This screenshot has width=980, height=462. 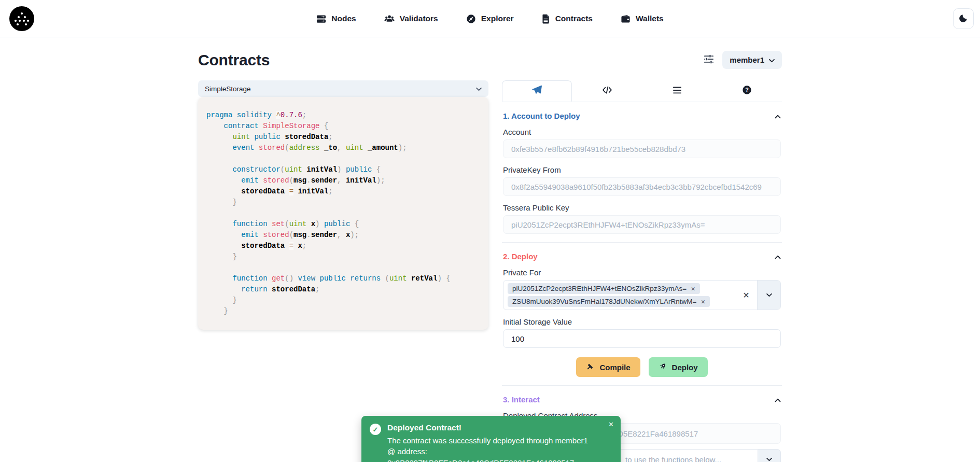 What do you see at coordinates (746, 295) in the screenshot?
I see `multiselect-clear-icon: ✕` at bounding box center [746, 295].